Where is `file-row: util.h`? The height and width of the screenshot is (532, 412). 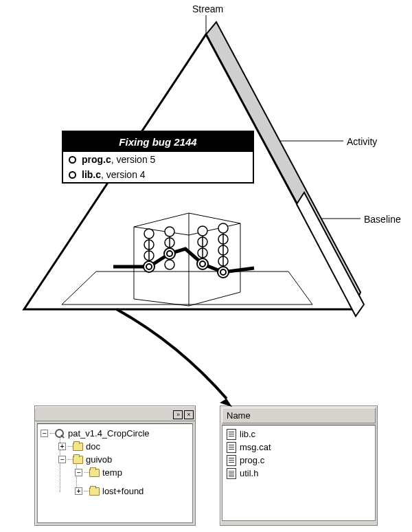 file-row: util.h is located at coordinates (299, 473).